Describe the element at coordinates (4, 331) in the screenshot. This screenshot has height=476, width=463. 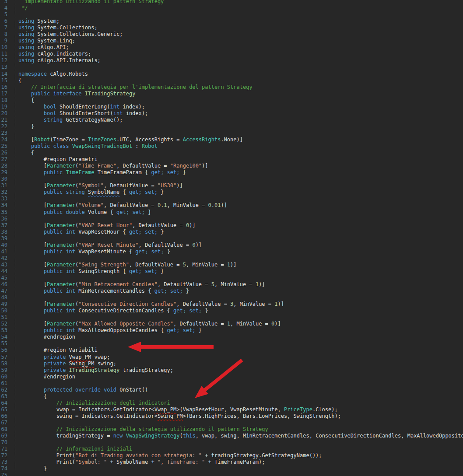
I see `line-number: 53` at that location.